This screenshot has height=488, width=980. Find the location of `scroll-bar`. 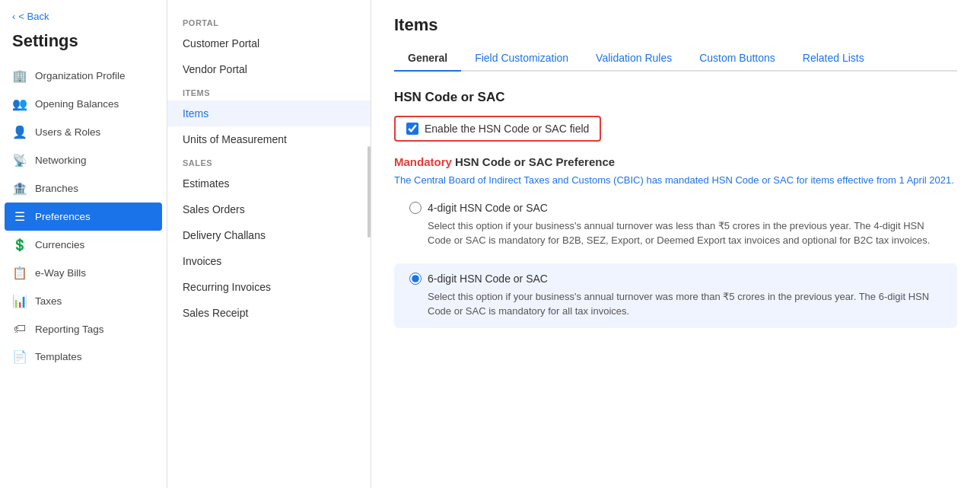

scroll-bar is located at coordinates (369, 192).